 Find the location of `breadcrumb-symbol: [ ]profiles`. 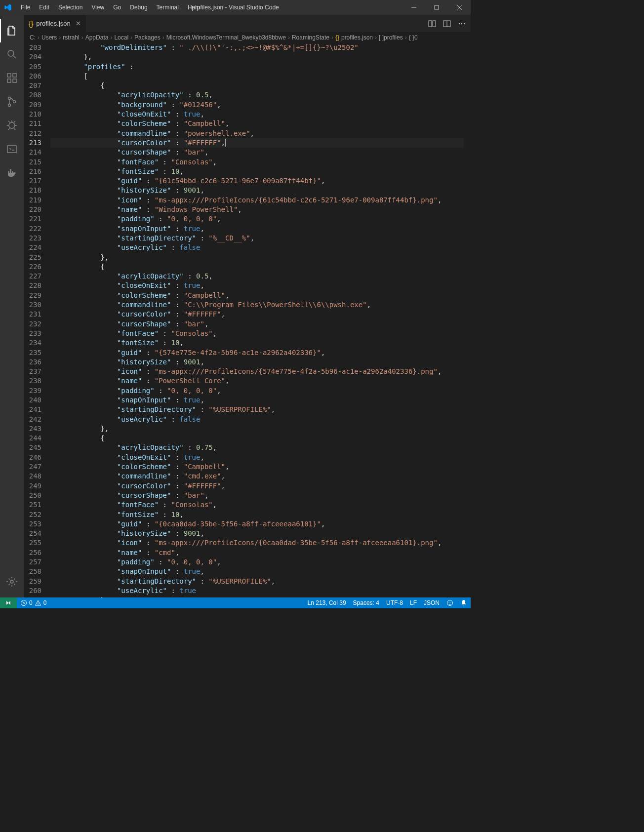

breadcrumb-symbol: [ ]profiles is located at coordinates (391, 38).